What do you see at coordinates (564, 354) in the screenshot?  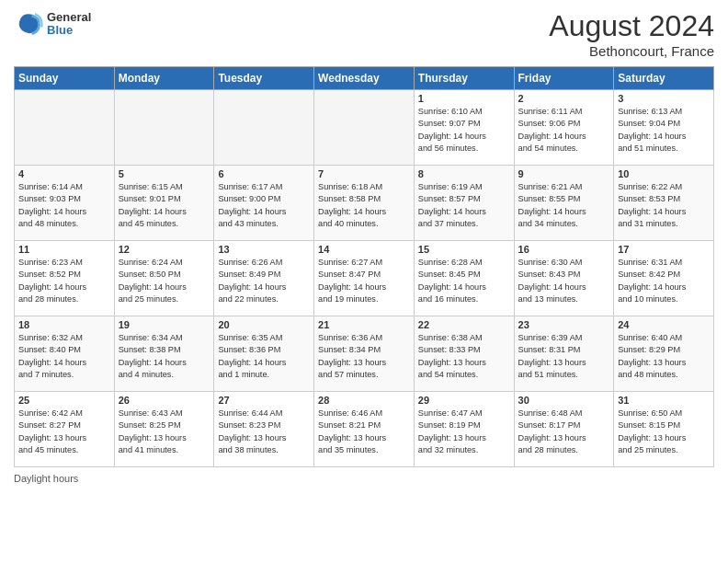 I see `calendar-cell-26: 23Sunrise: 6:39 AM Sunset: 8:31 PM Dayli…` at bounding box center [564, 354].